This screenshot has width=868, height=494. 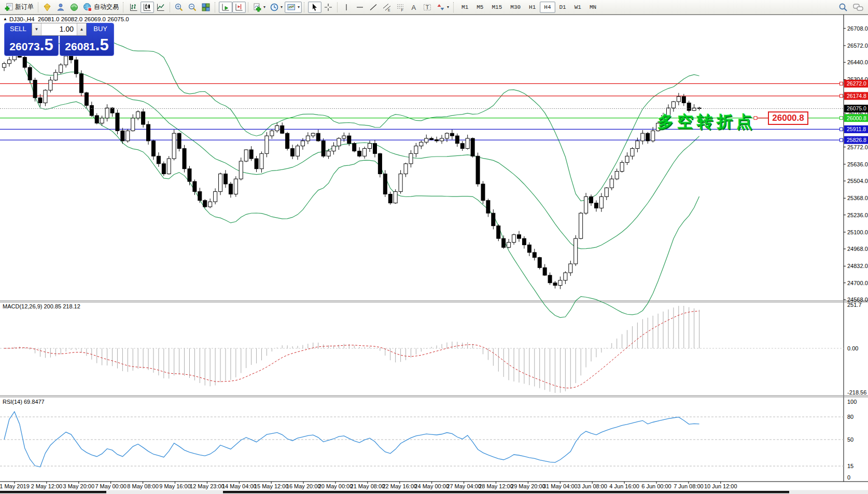 What do you see at coordinates (858, 198) in the screenshot?
I see `svg-text: 25368.0` at bounding box center [858, 198].